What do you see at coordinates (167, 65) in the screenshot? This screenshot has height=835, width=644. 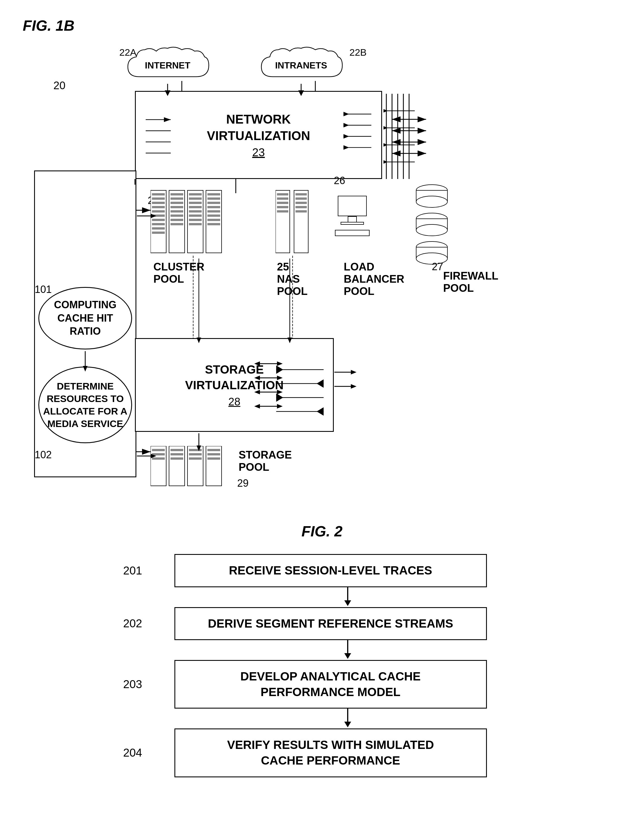 I see `internet-label: INTERNET` at bounding box center [167, 65].